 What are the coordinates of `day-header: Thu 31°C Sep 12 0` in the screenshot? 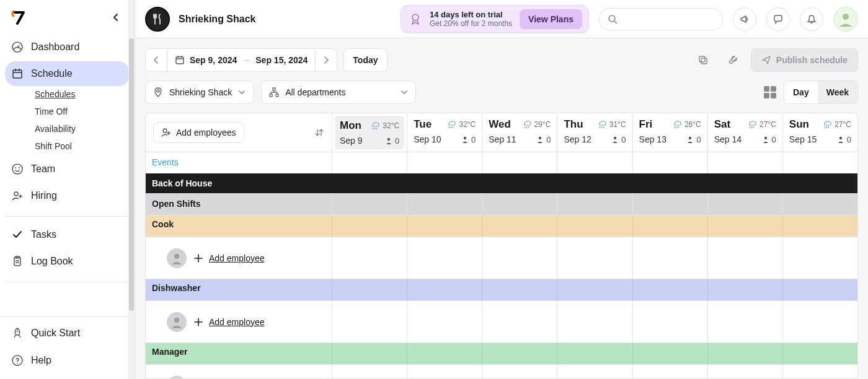 It's located at (594, 133).